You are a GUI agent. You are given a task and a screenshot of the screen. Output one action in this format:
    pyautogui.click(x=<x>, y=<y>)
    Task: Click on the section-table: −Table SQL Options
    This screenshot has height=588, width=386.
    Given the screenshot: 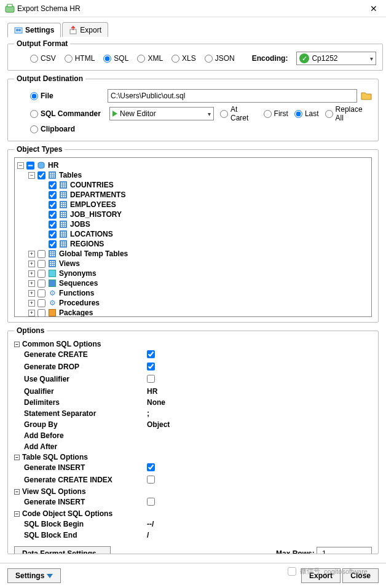 What is the action you would take?
    pyautogui.click(x=193, y=457)
    